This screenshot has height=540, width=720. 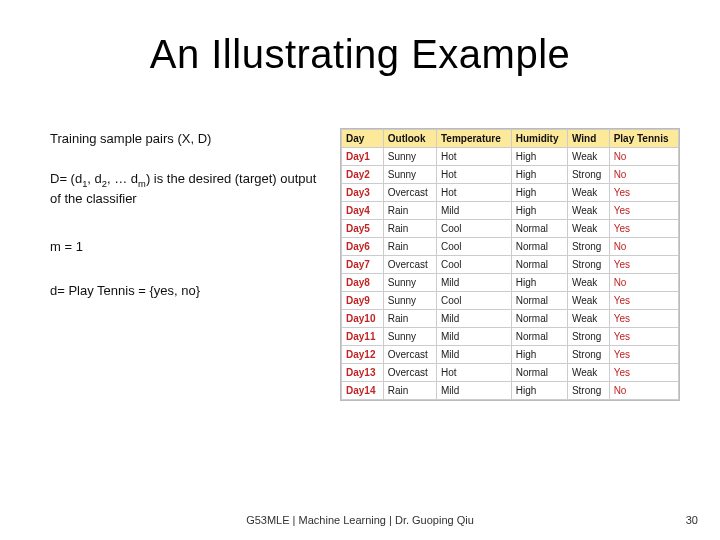 What do you see at coordinates (510, 157) in the screenshot?
I see `table-row: Day1SunnyHotHighWeakNo` at bounding box center [510, 157].